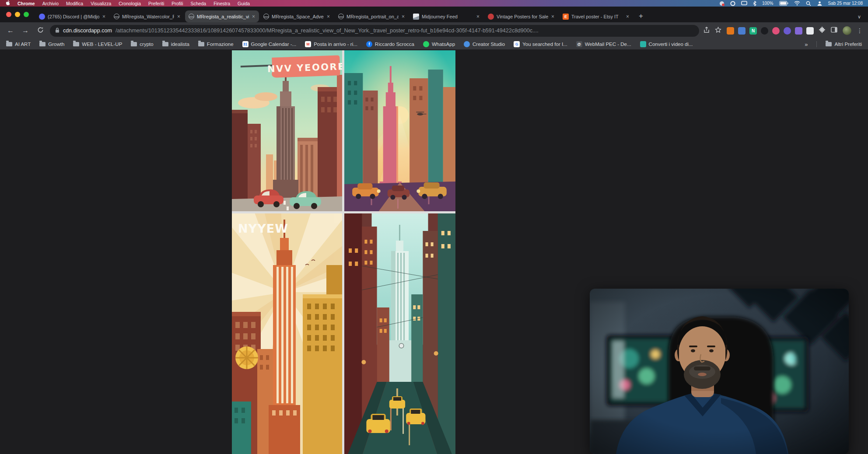 The image size is (868, 454). What do you see at coordinates (808, 3) in the screenshot?
I see `spotlight-search-icon` at bounding box center [808, 3].